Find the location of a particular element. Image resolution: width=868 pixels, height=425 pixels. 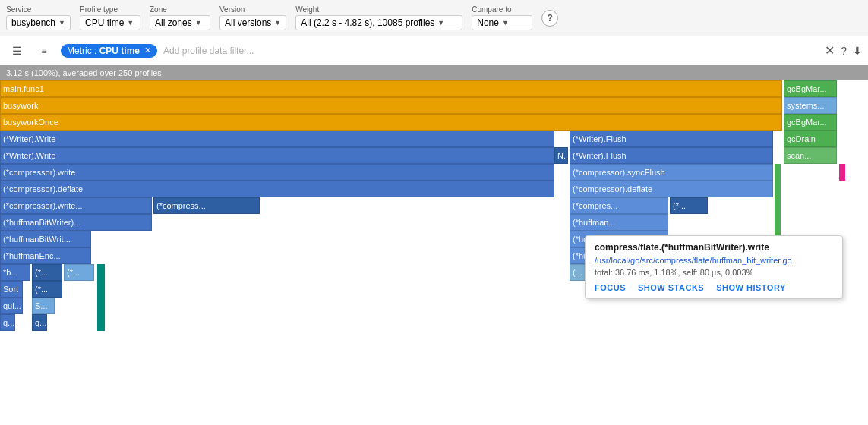

tooltip-actions: FOCUS SHOW STACKS SHOW HISTORY is located at coordinates (714, 288).